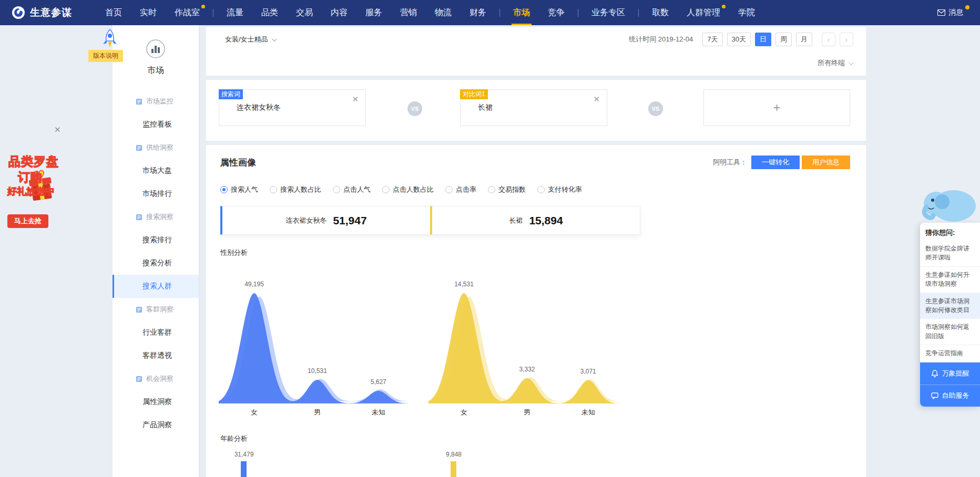 The height and width of the screenshot is (477, 980). Describe the element at coordinates (339, 13) in the screenshot. I see `nav-item: 内容` at that location.